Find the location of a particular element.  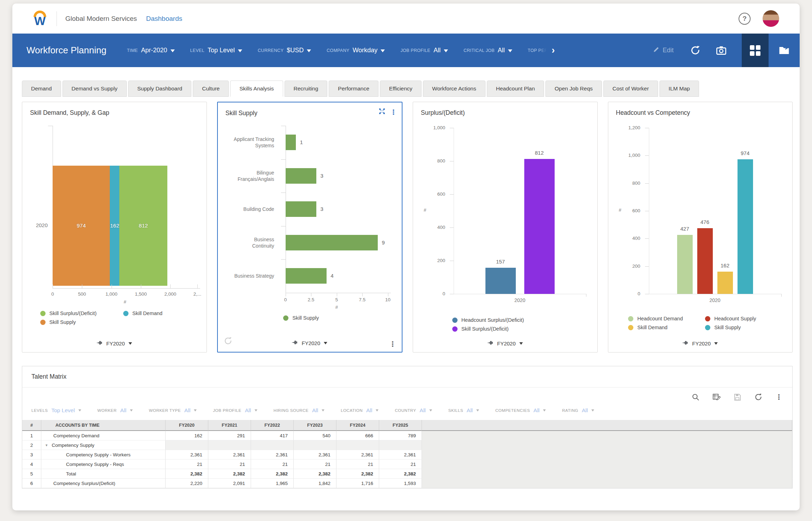

tab-ilm-map: ILM Map is located at coordinates (679, 89).